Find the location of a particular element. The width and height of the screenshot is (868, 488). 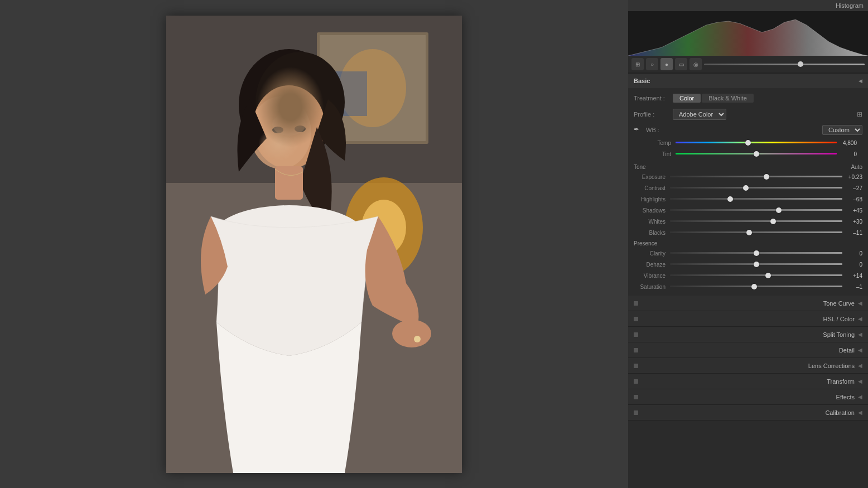

radial-tool-icon: ◎ is located at coordinates (696, 64).